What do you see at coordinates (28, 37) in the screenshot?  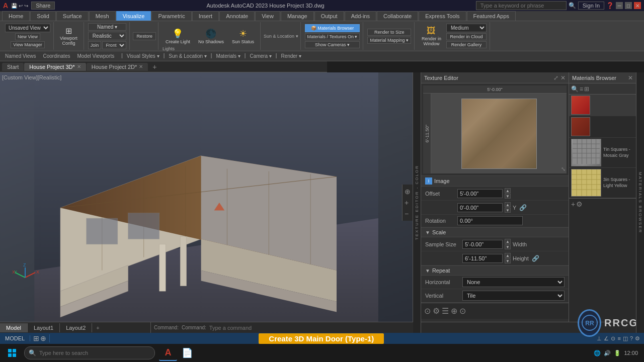 I see `new-view-btn: New View` at bounding box center [28, 37].